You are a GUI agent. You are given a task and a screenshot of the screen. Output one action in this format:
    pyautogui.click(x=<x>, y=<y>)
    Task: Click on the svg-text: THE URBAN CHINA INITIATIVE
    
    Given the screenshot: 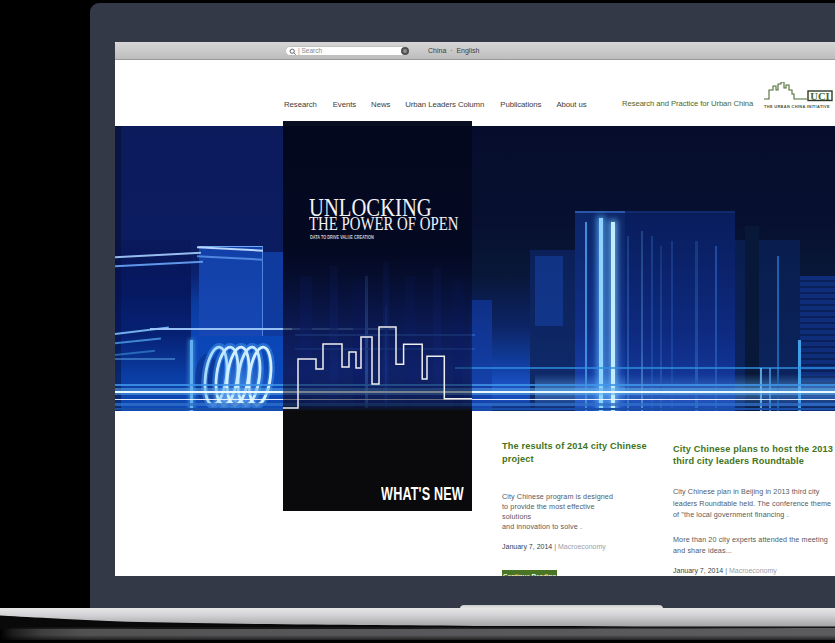 What is the action you would take?
    pyautogui.click(x=797, y=106)
    